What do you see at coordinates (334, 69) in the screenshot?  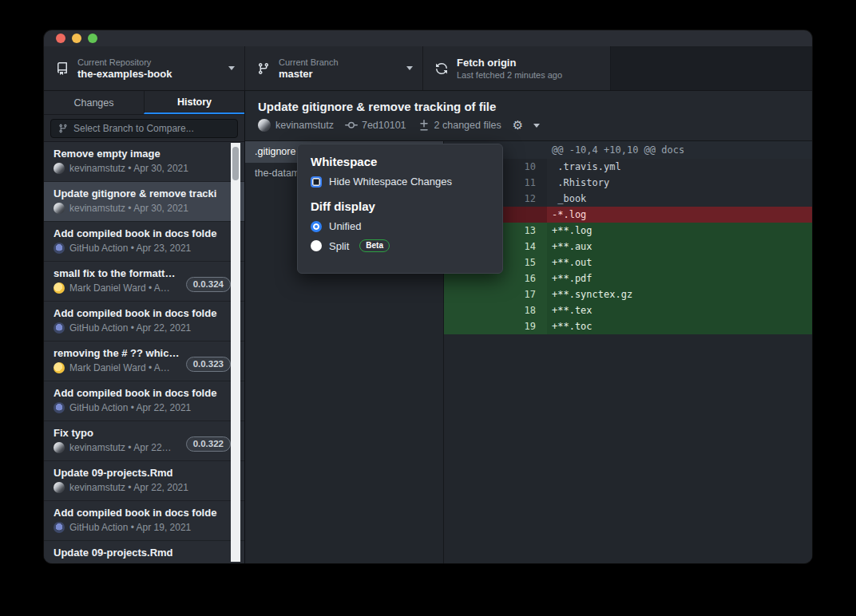 I see `current-branch-button: Current Branch master` at bounding box center [334, 69].